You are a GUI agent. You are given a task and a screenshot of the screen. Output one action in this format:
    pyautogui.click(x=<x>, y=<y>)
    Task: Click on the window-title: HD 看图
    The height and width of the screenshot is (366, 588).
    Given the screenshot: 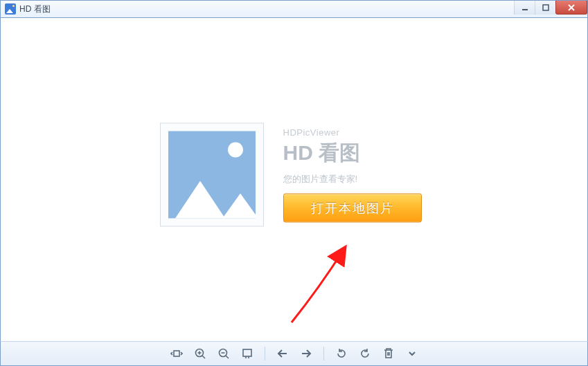 What is the action you would take?
    pyautogui.click(x=35, y=10)
    